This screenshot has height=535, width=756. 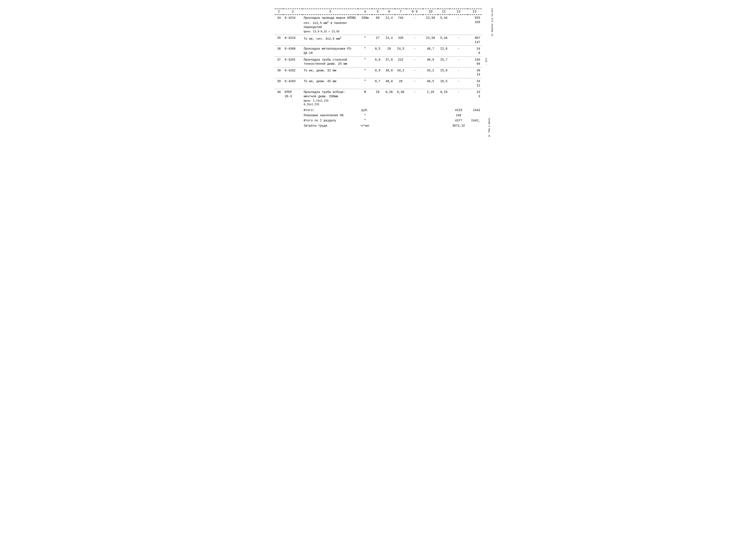 I want to click on row-desc: Прокладка трубы стальной тонкостенной ди…, so click(x=330, y=62).